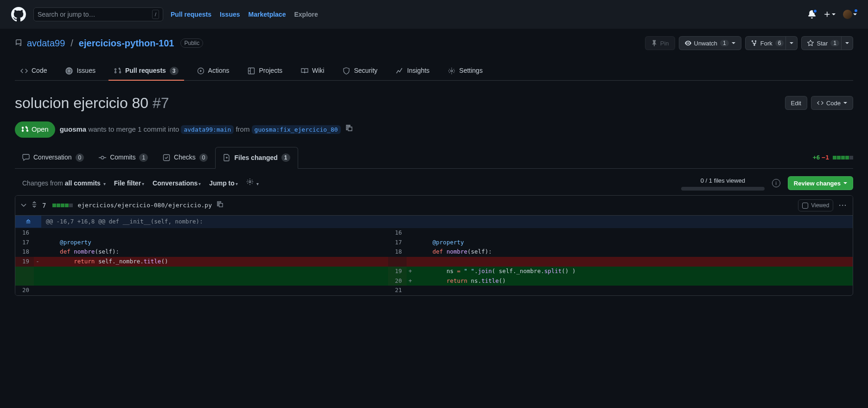  What do you see at coordinates (660, 43) in the screenshot?
I see `pin-button: Pin` at bounding box center [660, 43].